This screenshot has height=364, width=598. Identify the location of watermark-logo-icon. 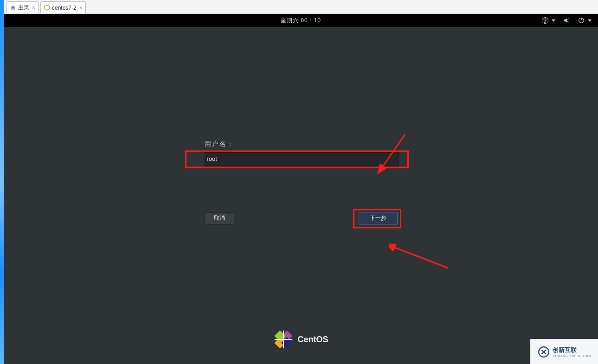
(544, 352).